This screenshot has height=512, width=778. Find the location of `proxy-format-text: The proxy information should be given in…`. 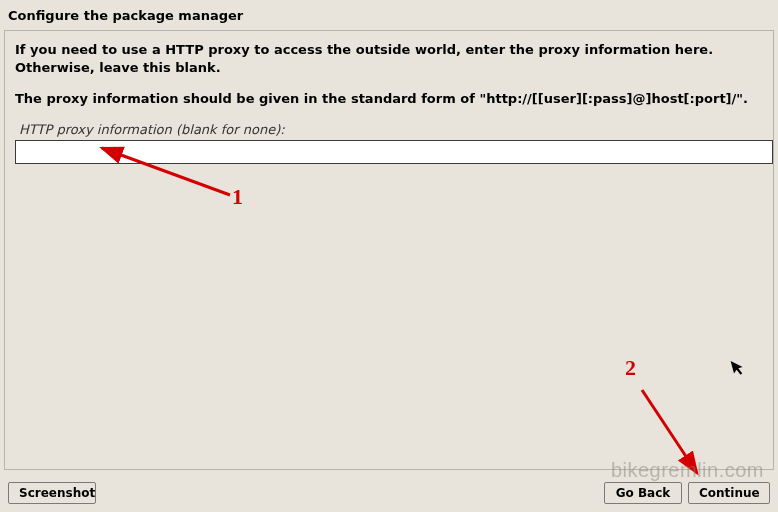

proxy-format-text: The proxy information should be given in… is located at coordinates (390, 99).